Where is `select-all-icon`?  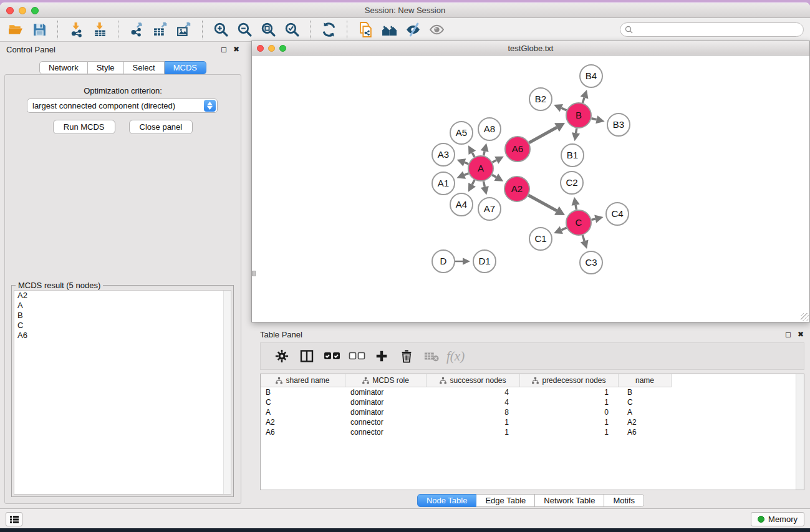 select-all-icon is located at coordinates (332, 356).